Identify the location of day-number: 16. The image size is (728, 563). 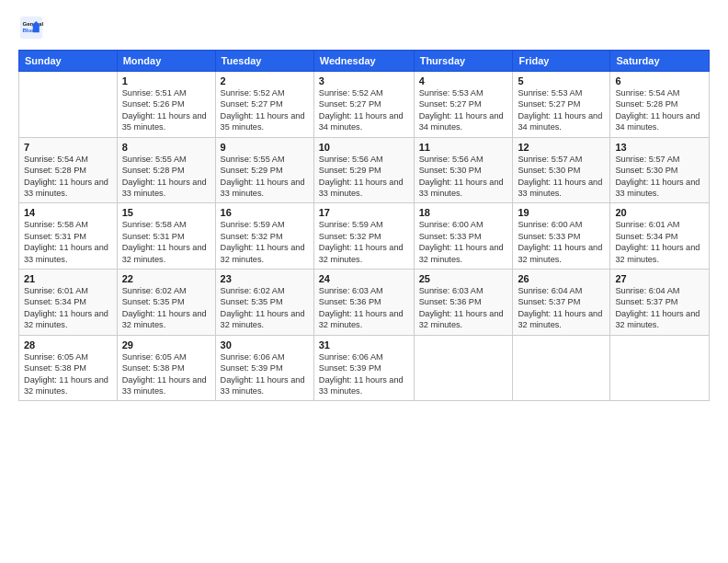
(265, 213).